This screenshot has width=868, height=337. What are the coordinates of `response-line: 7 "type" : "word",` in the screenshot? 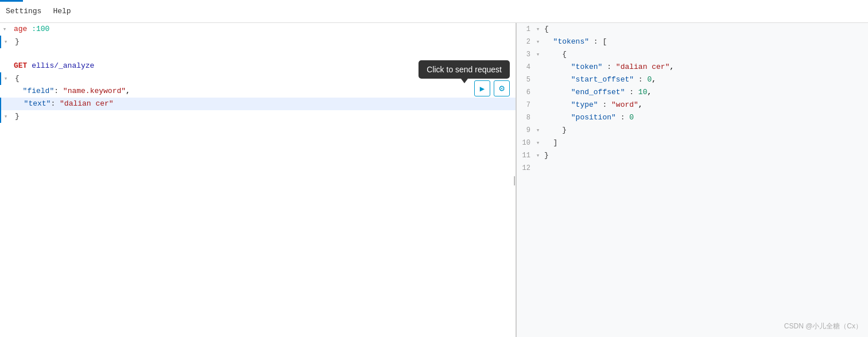 It's located at (692, 105).